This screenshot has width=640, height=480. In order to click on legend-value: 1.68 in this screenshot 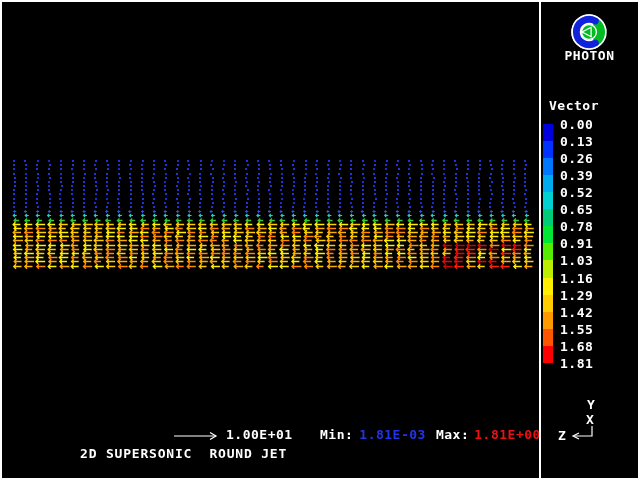, I will do `click(576, 346)`.